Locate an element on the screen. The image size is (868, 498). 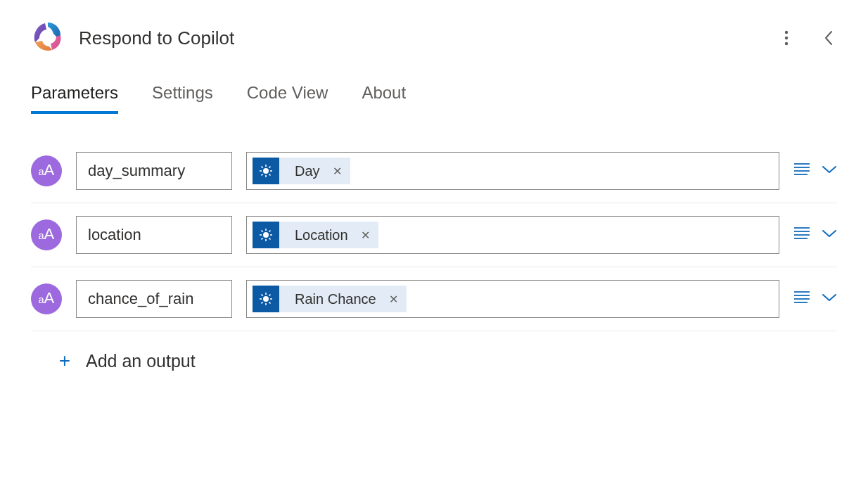
parameter-value-input: Rain Chance ✕ is located at coordinates (513, 299).